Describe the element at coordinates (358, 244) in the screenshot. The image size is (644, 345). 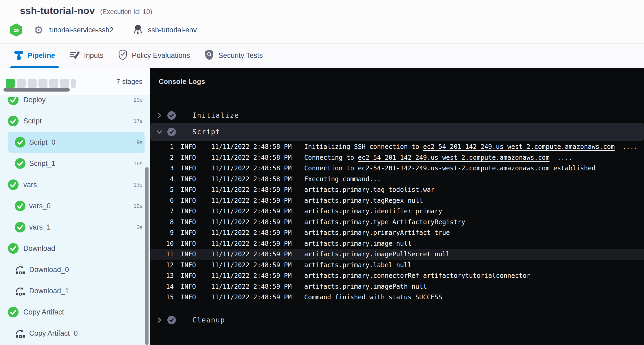
I see `log-message: artifacts.primary.image null` at that location.